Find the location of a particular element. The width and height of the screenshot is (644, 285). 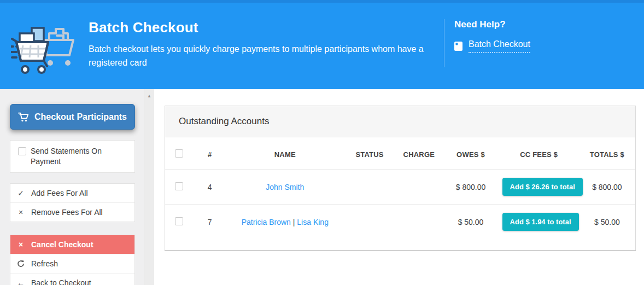

checkout-participants-button: Checkout Participants is located at coordinates (72, 117).